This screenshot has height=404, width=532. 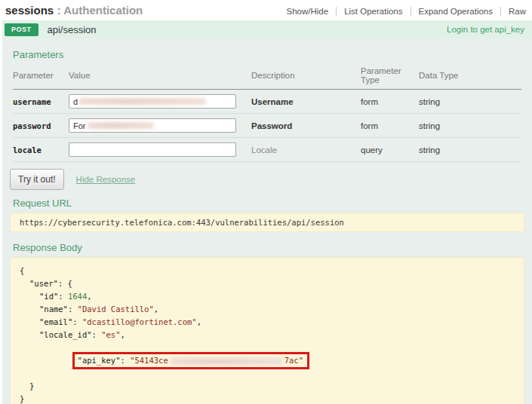 I want to click on actions-row: Try it out! Hide Response, so click(x=266, y=179).